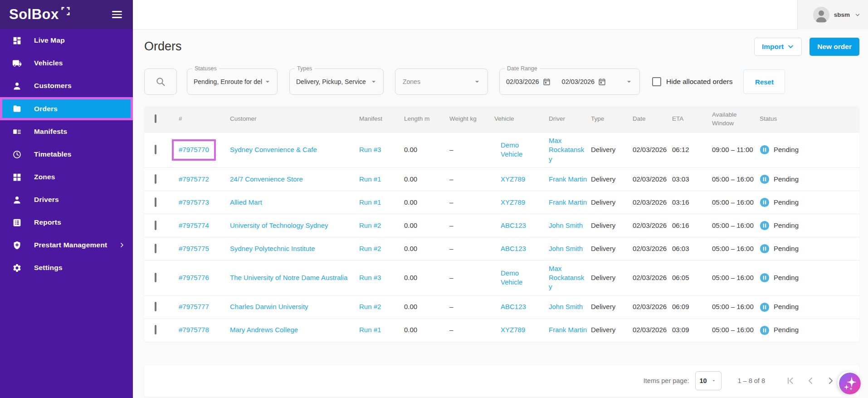 The image size is (868, 398). Describe the element at coordinates (848, 382) in the screenshot. I see `ai-assistant-button` at that location.